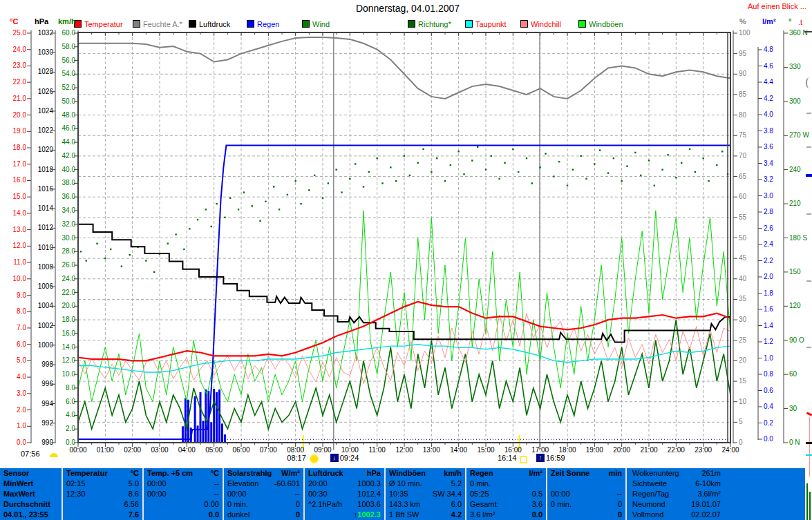  I want to click on cell-label: 02:15, so click(76, 483).